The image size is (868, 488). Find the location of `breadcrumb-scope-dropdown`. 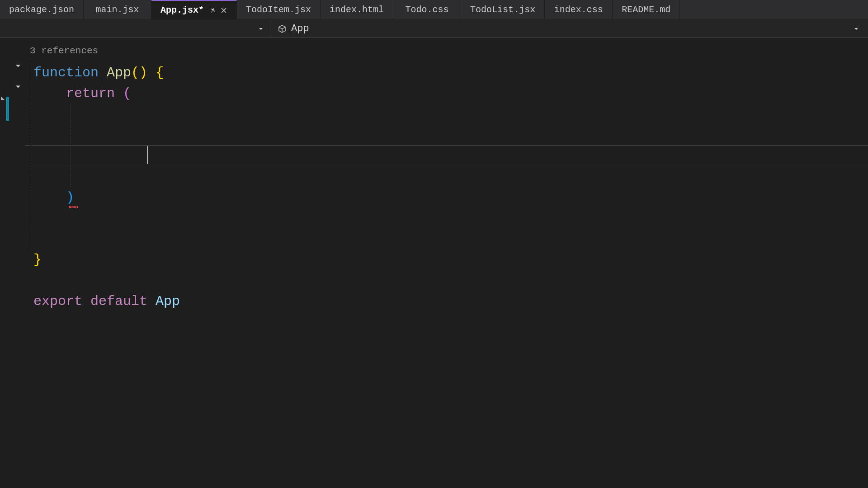

breadcrumb-scope-dropdown is located at coordinates (135, 29).